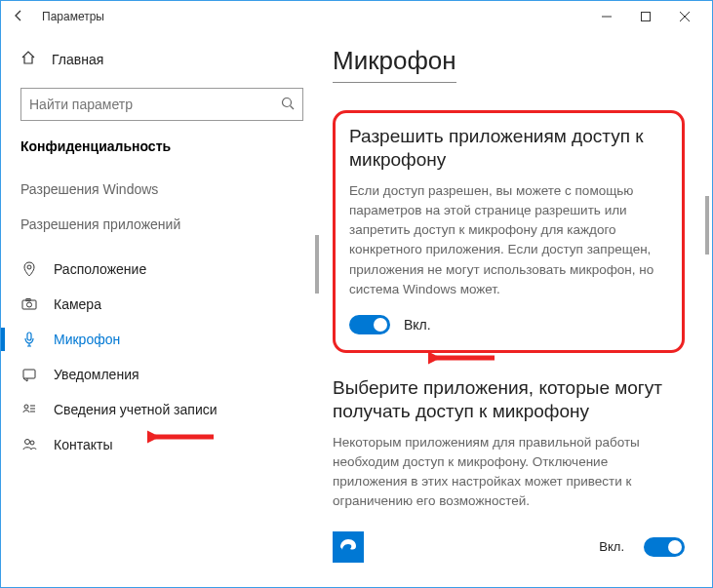  Describe the element at coordinates (162, 339) in the screenshot. I see `sidebar-item-microphone: Микрофон` at that location.